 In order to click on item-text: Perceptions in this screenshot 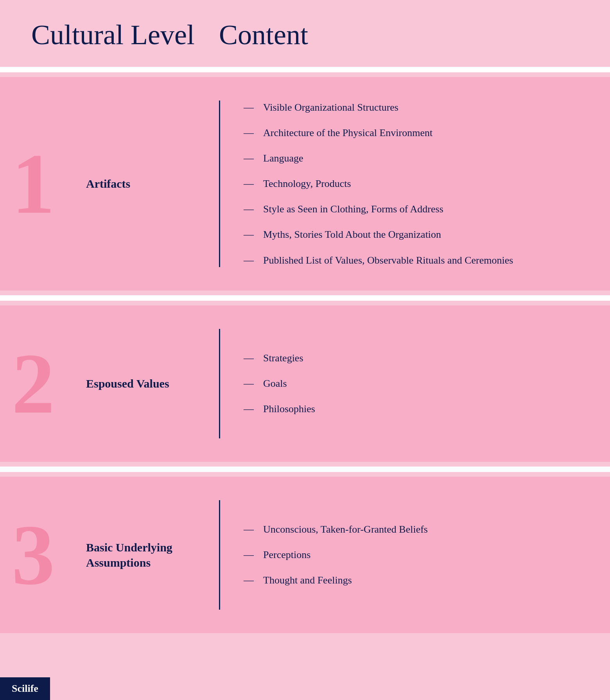, I will do `click(421, 555)`.